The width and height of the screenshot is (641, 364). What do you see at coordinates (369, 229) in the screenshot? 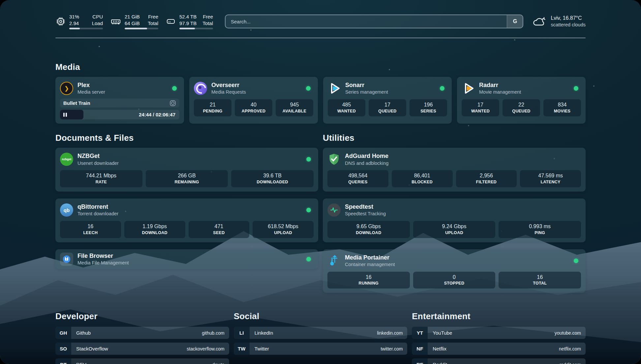
I see `stat-download: 9.65 GbpsDOWNLOAD` at bounding box center [369, 229].